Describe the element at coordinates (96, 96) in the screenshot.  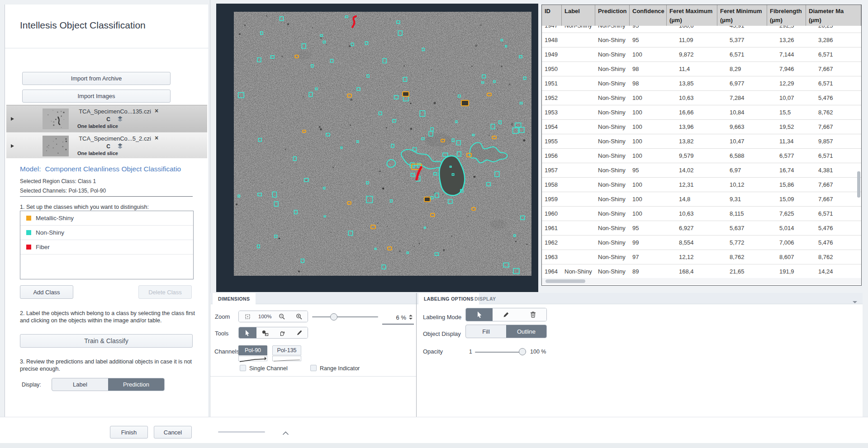
I see `import-images-button: Import Images` at that location.